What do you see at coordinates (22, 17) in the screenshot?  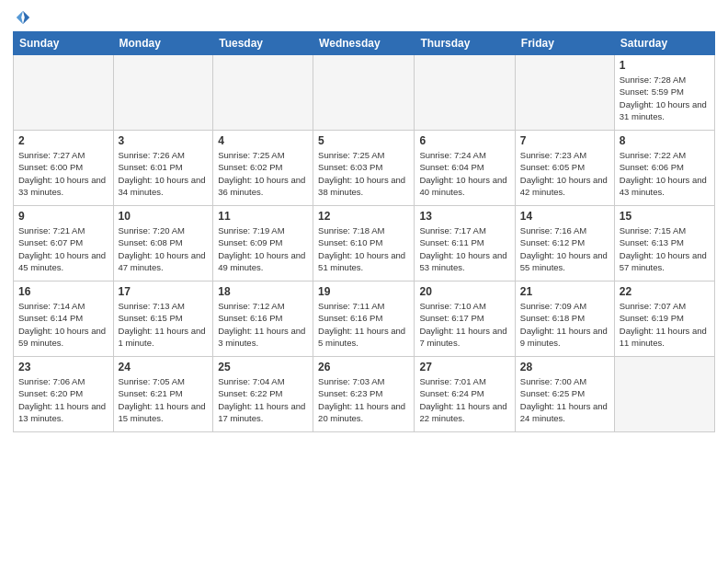 I see `logo` at bounding box center [22, 17].